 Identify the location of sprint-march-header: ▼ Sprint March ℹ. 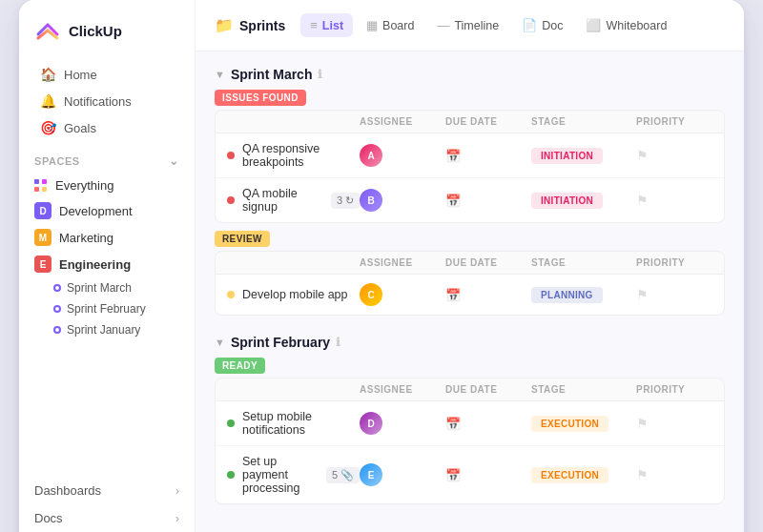
(469, 74).